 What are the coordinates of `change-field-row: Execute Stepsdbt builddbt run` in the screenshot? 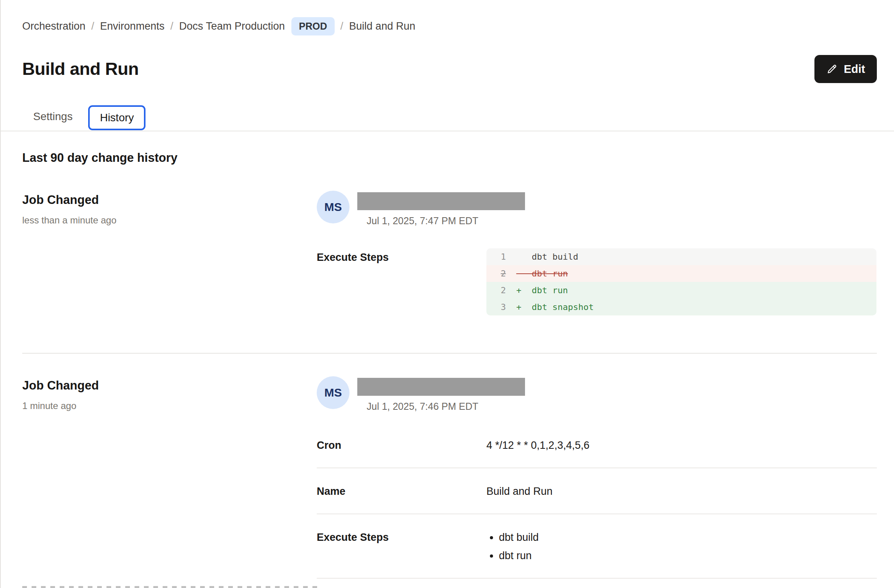 It's located at (597, 547).